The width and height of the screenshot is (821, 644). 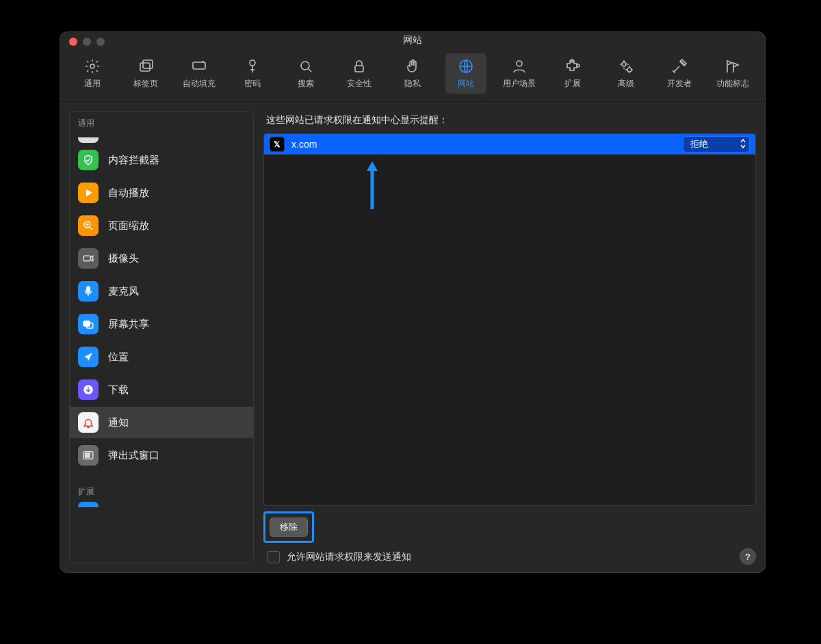 What do you see at coordinates (129, 193) in the screenshot?
I see `sidebar-item-label: 自动播放` at bounding box center [129, 193].